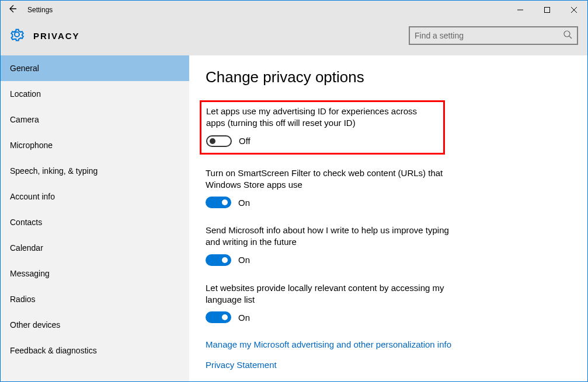  What do you see at coordinates (95, 325) in the screenshot?
I see `sidebar-item-other-devices: Other devices` at bounding box center [95, 325].